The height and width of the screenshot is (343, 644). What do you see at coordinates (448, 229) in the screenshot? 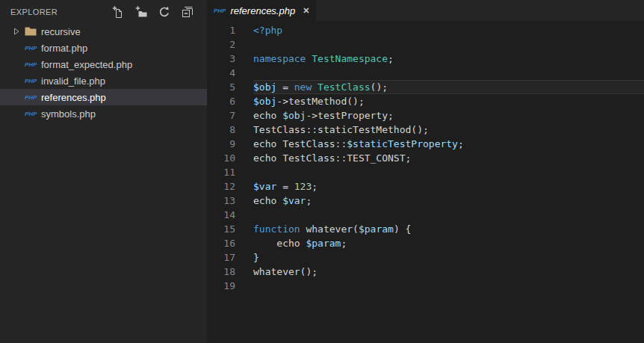
I see `code-text: function whatever($param) {` at bounding box center [448, 229].